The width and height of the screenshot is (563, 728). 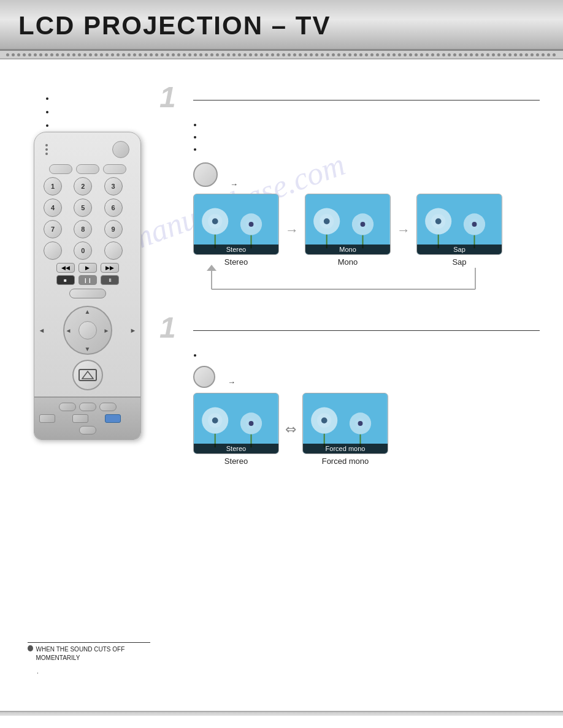 What do you see at coordinates (350, 97) in the screenshot?
I see `section1-header: 1` at bounding box center [350, 97].